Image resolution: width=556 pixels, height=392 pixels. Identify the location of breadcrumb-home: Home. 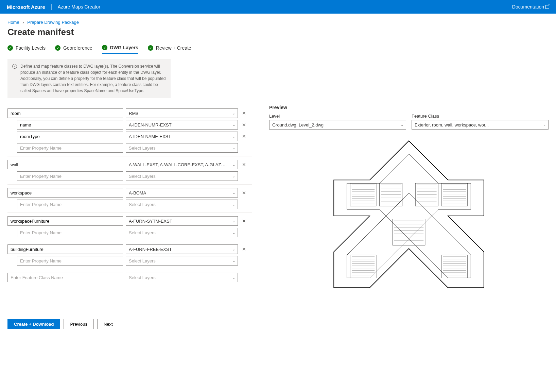
(14, 22).